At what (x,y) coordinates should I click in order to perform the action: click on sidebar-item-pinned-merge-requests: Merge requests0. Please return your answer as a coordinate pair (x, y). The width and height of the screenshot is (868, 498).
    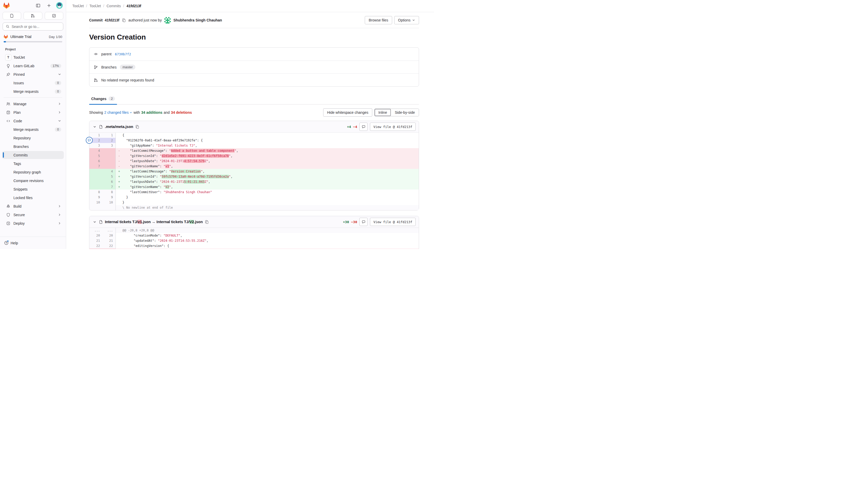
    Looking at the image, I should click on (33, 92).